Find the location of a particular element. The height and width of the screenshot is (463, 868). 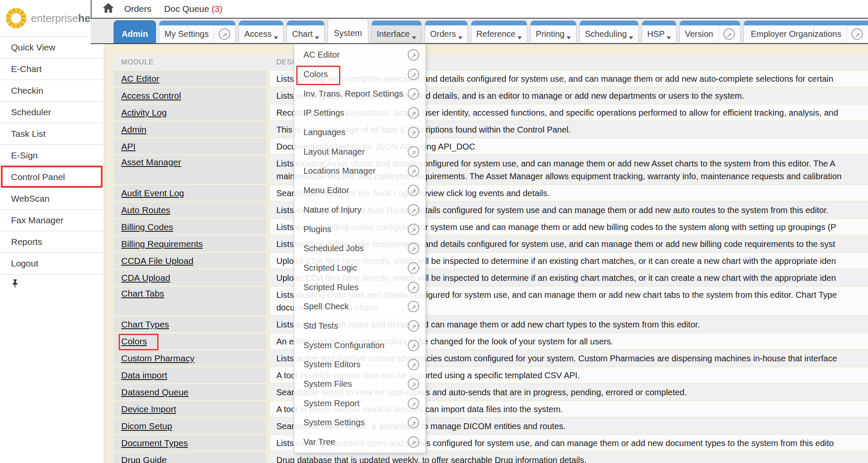

tab-scheduling: Scheduling is located at coordinates (609, 32).